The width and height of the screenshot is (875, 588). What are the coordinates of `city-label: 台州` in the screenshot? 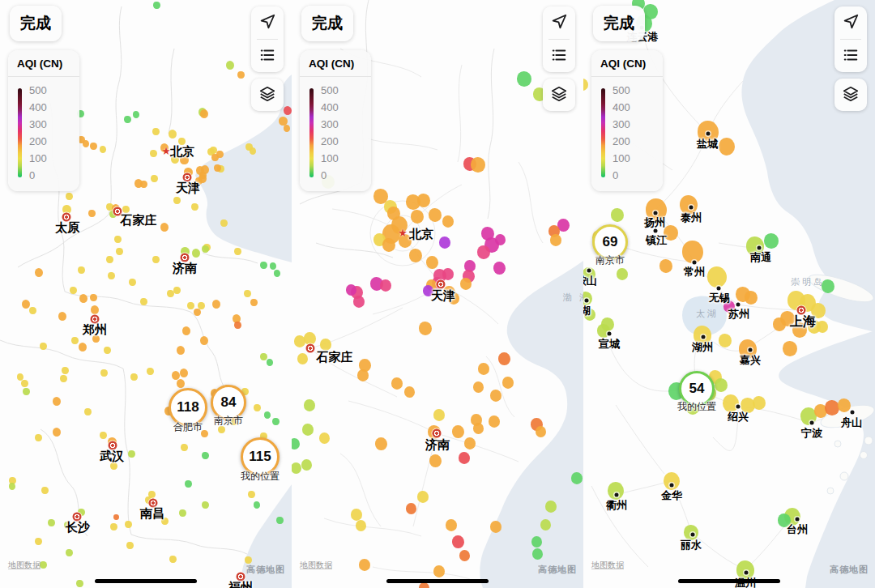 It's located at (797, 530).